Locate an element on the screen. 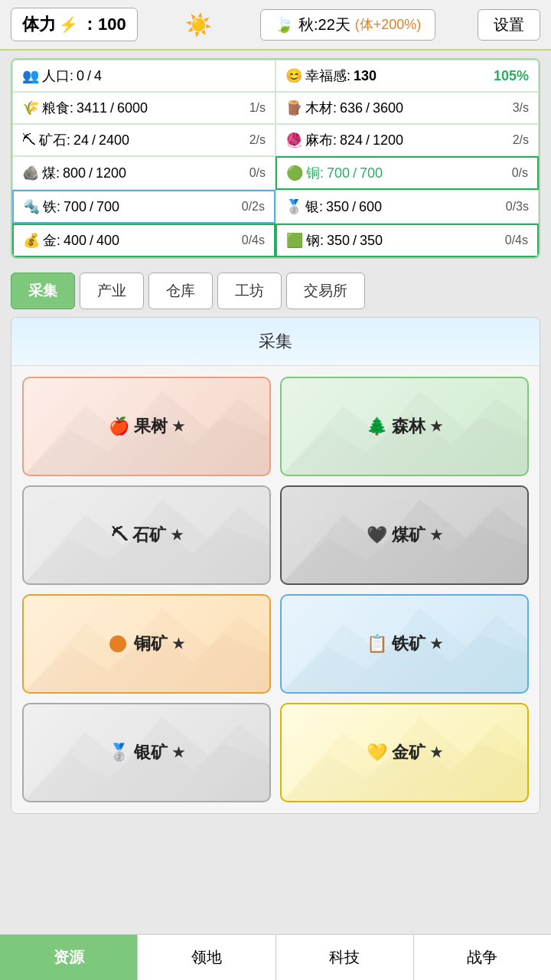  food-icon: 🌾 is located at coordinates (31, 108).